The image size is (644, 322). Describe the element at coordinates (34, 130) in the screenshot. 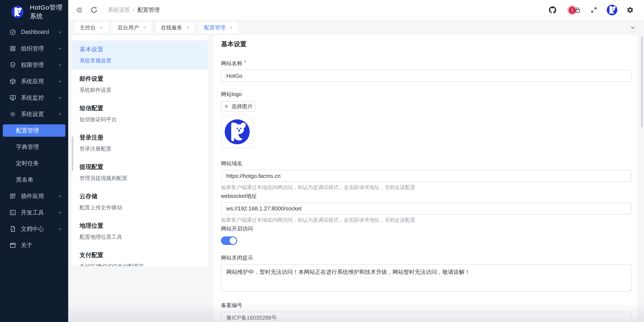

I see `active-menu-highlight: 配置管理` at that location.